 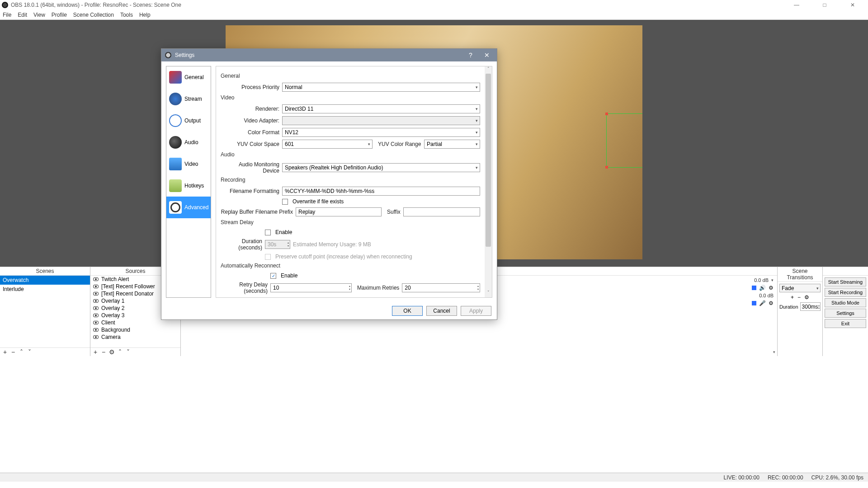 I want to click on category-audio: Audio, so click(x=189, y=142).